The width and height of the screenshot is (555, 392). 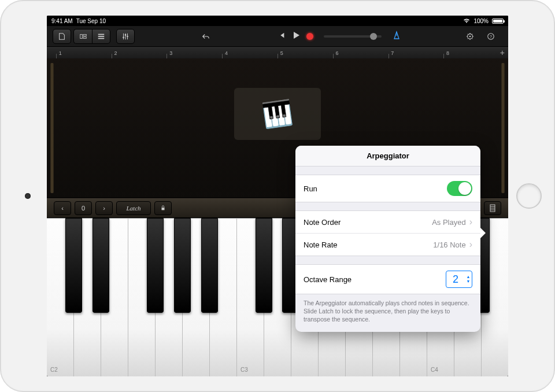 What do you see at coordinates (91, 21) in the screenshot?
I see `status-date: Tue Sep 10` at bounding box center [91, 21].